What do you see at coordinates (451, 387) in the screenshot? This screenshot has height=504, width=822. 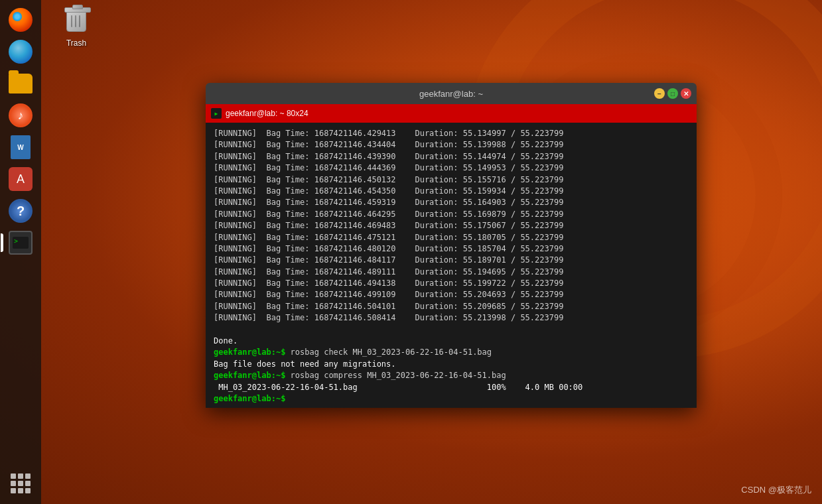 I see `terminal-line: MH_03_2023-06-22-16-04-51.bag 100% 4.0 M…` at bounding box center [451, 387].